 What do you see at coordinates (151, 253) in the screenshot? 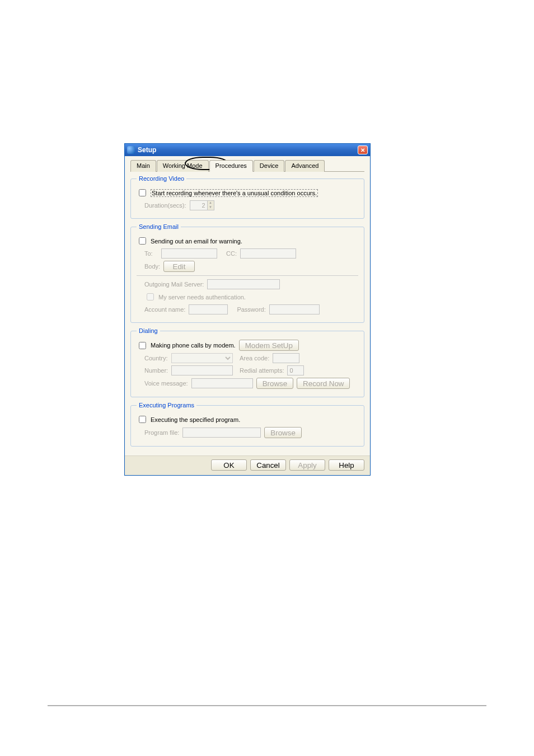
I see `to-label: To:` at bounding box center [151, 253].